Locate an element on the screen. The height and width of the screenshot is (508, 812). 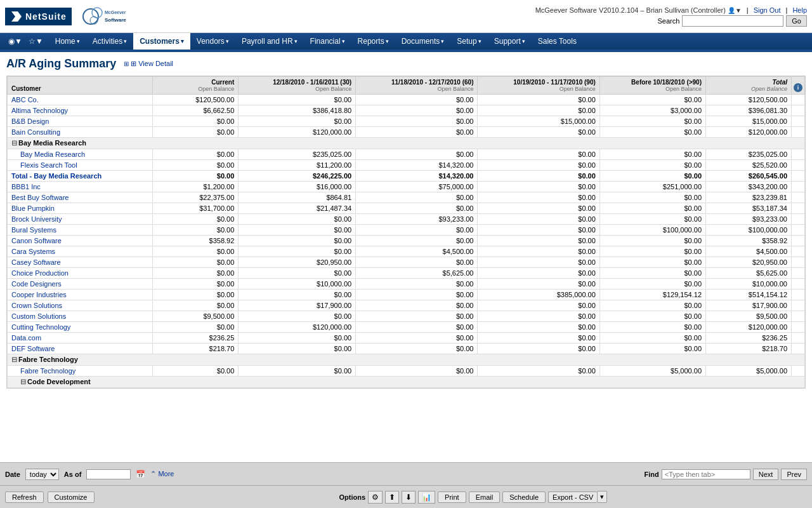
export-dropdown: ▾ is located at coordinates (602, 497).